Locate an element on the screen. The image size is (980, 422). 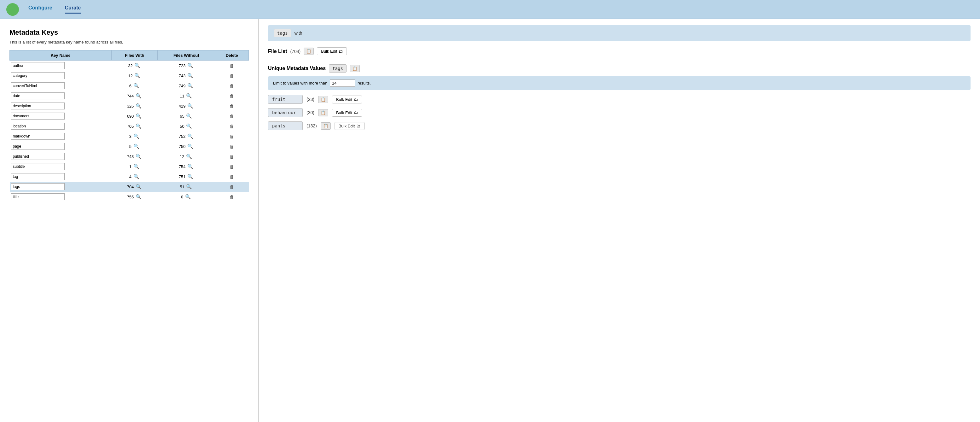
limit-input is located at coordinates (342, 83).